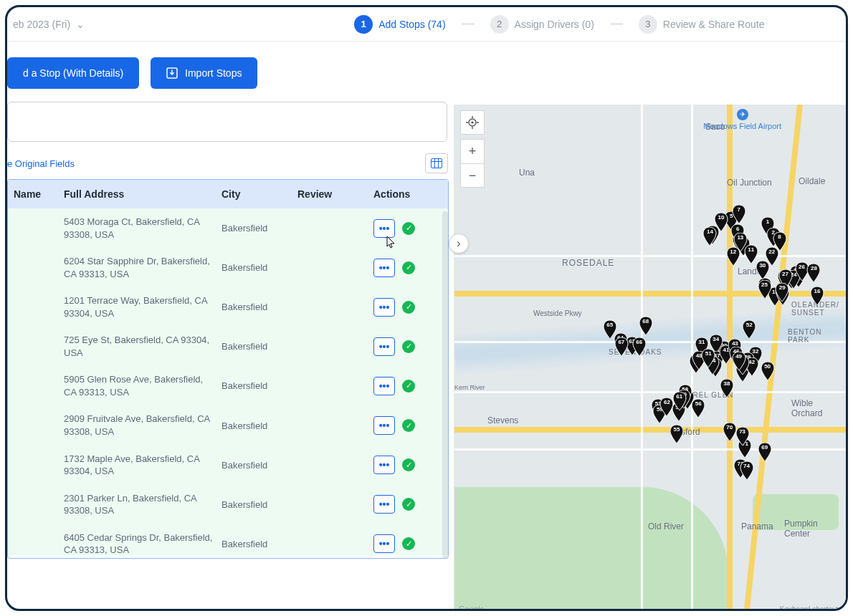 This screenshot has height=616, width=853. Describe the element at coordinates (426, 24) in the screenshot. I see `top-bar: eb 2023 (Fri) ⌄ 1 Add Stops (74)2 Assign…` at that location.